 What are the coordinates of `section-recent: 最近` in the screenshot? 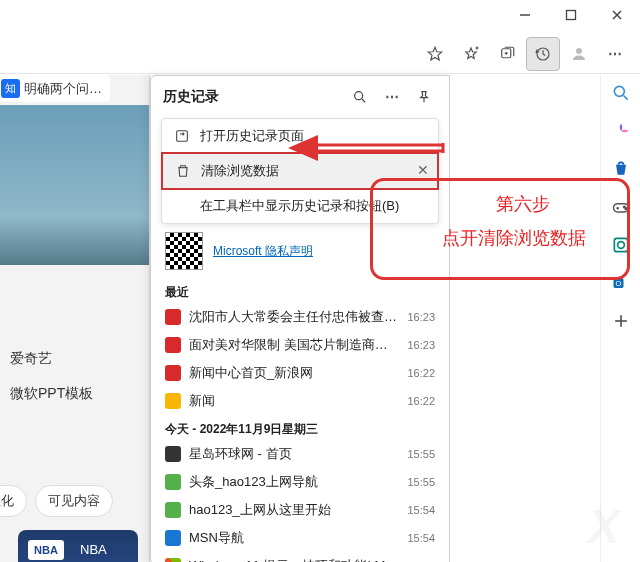 It's located at (300, 290).